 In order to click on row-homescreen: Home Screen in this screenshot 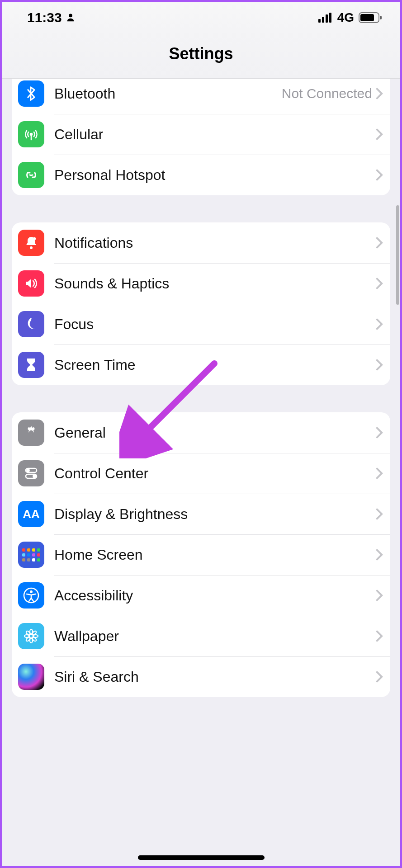, I will do `click(201, 555)`.